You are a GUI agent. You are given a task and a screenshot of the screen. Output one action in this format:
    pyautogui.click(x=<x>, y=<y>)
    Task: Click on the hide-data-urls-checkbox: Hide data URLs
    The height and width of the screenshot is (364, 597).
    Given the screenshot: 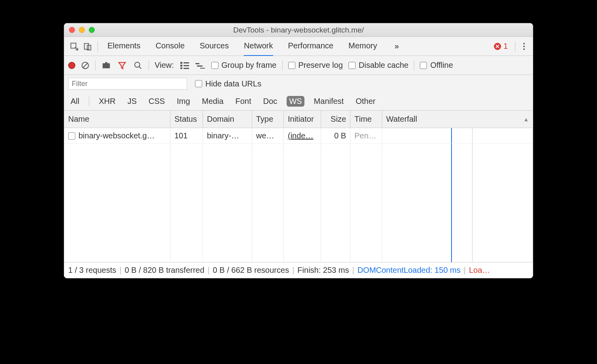 What is the action you would take?
    pyautogui.click(x=228, y=84)
    